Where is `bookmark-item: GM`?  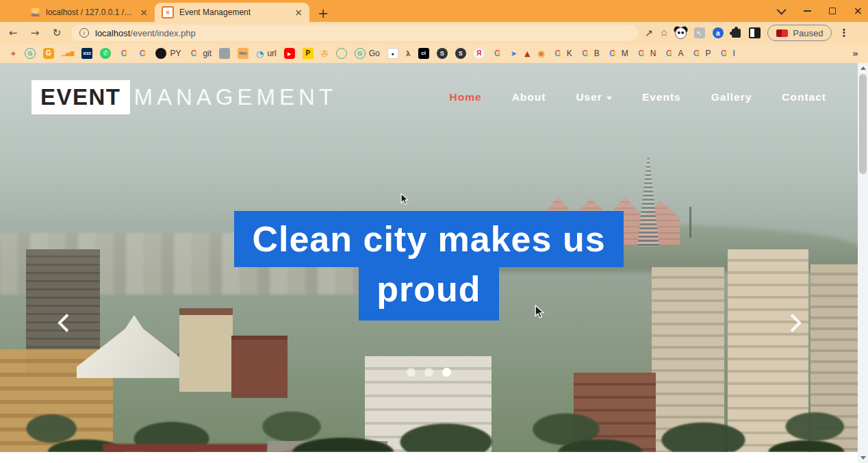 bookmark-item: GM is located at coordinates (617, 53).